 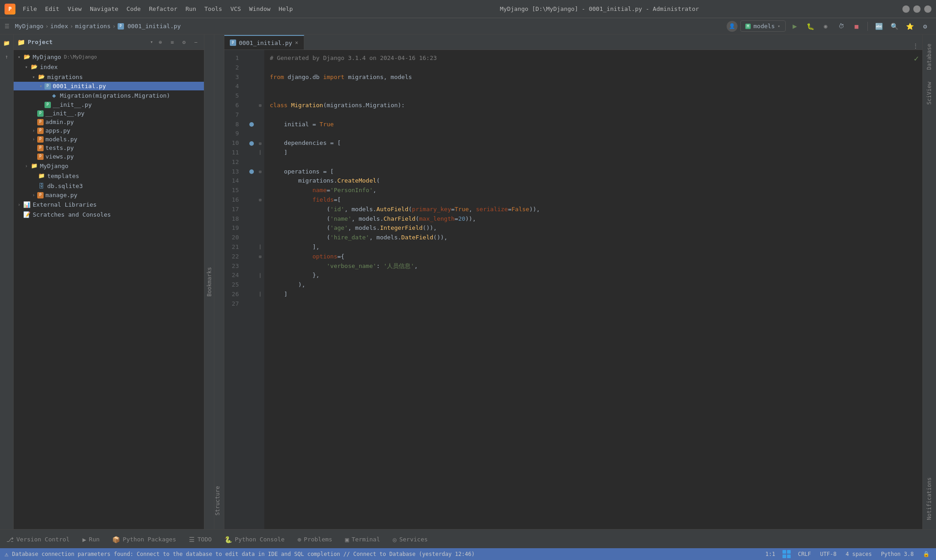 I want to click on bottom-tab-todo: ☰ TODO, so click(x=200, y=539).